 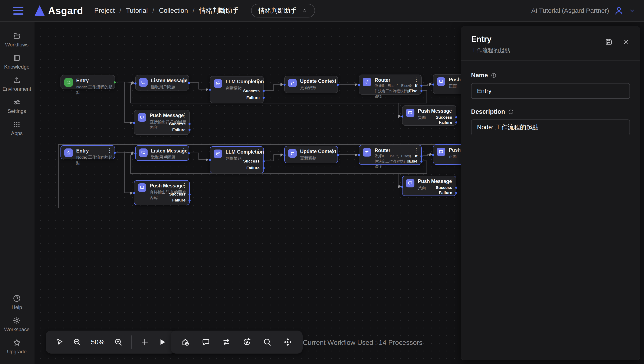 I want to click on add-button, so click(x=145, y=342).